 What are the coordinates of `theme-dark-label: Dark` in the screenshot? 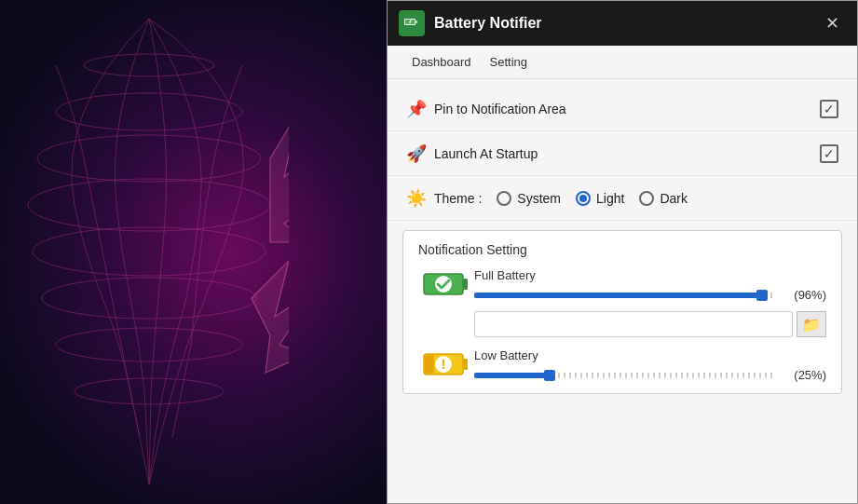 It's located at (674, 198).